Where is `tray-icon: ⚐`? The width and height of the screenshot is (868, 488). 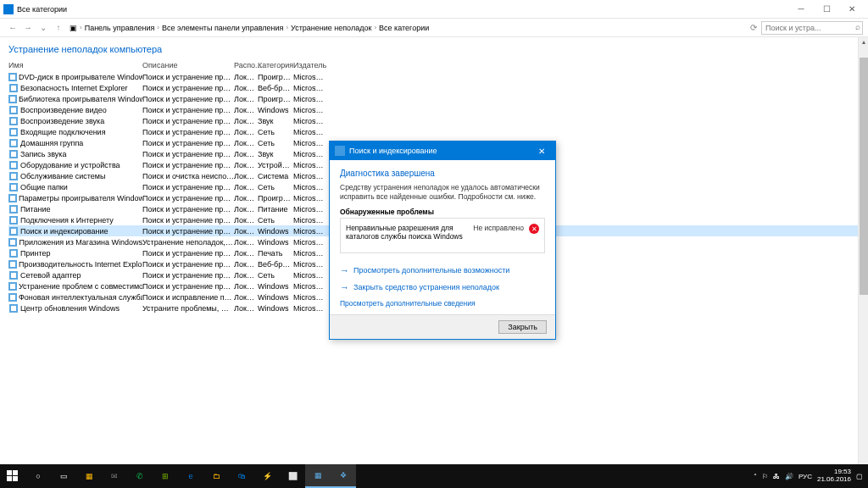 tray-icon: ⚐ is located at coordinates (765, 476).